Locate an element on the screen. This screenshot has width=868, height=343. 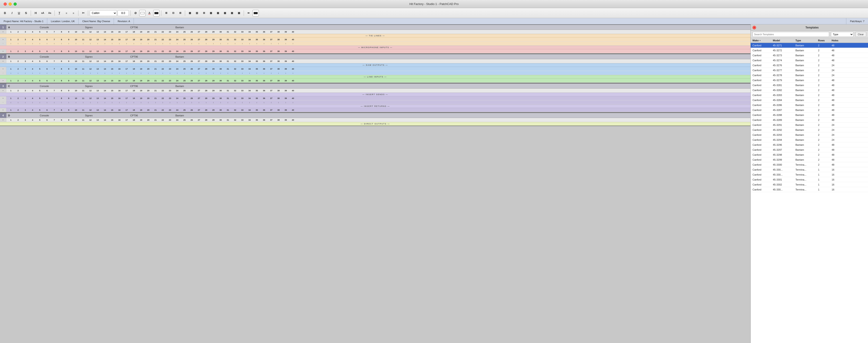
template-row-26: Canford 45-330... Termina... 1 16 is located at coordinates (809, 175).